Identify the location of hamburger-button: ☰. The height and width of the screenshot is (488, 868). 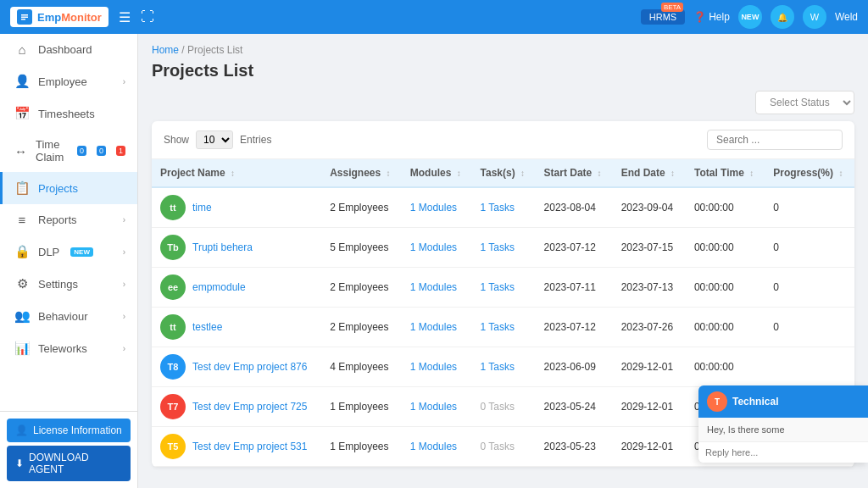
(125, 17).